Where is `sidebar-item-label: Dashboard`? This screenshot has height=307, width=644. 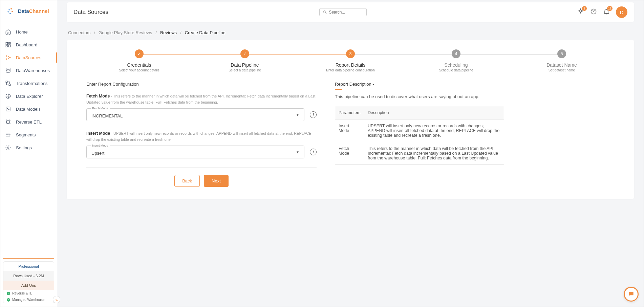
sidebar-item-label: Dashboard is located at coordinates (27, 45).